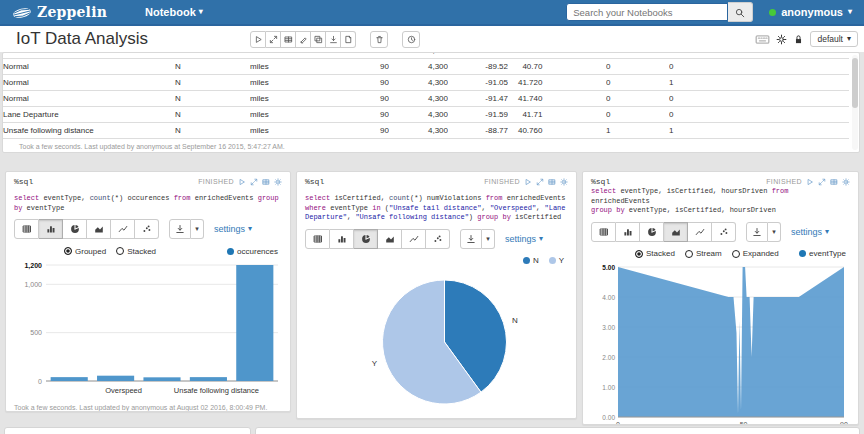 Image resolution: width=864 pixels, height=434 pixels. Describe the element at coordinates (436, 208) in the screenshot. I see `sql-code: select isCertified, count(*) numViolatio…` at that location.